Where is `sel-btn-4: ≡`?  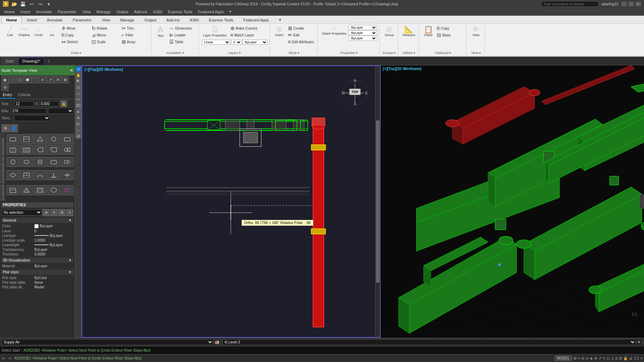
sel-btn-4: ≡ is located at coordinates (70, 213).